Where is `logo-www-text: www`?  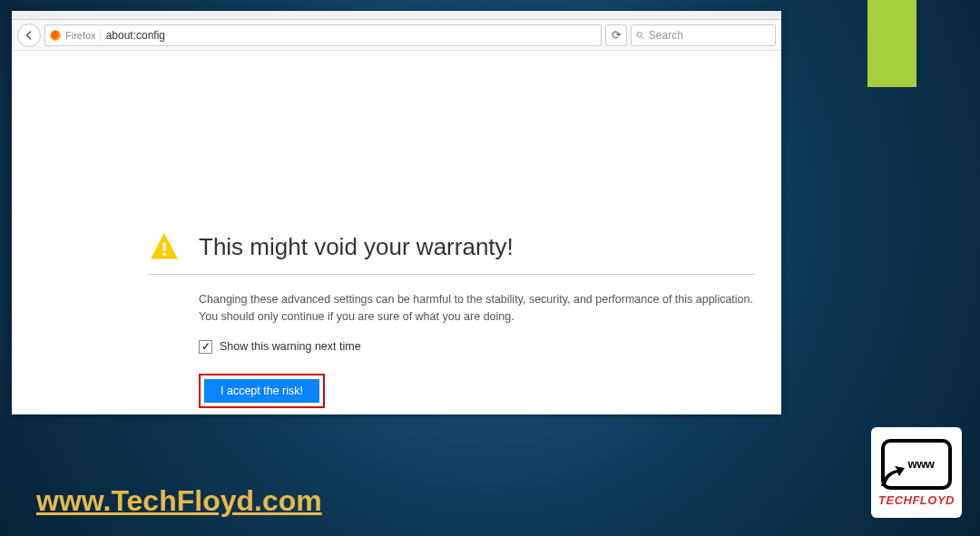 logo-www-text: www is located at coordinates (922, 464).